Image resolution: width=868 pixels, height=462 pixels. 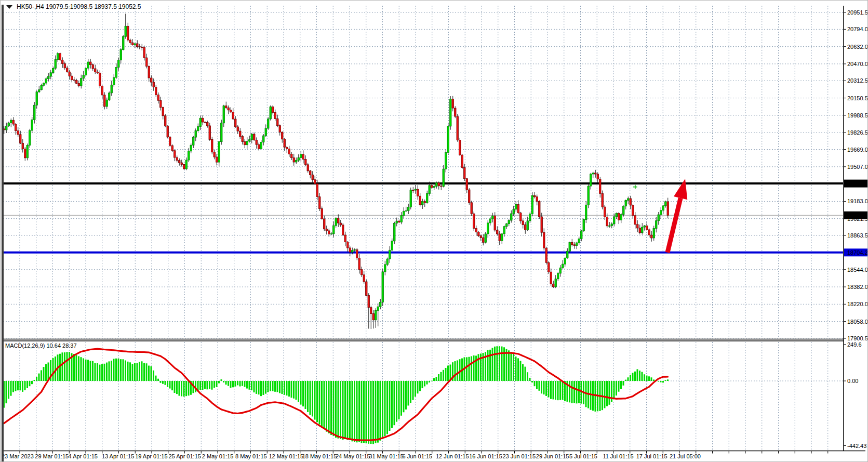 I want to click on price-tick-label: 19826.5, so click(x=858, y=133).